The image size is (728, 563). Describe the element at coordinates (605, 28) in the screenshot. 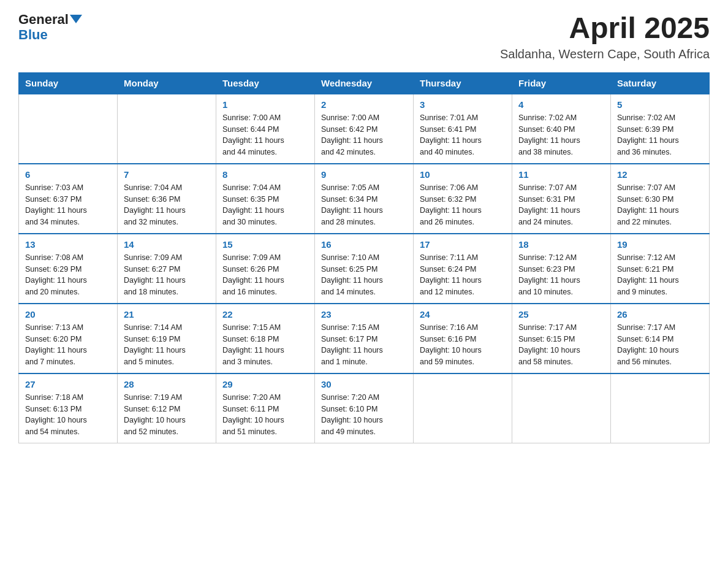

I see `month-title: April 2025` at that location.